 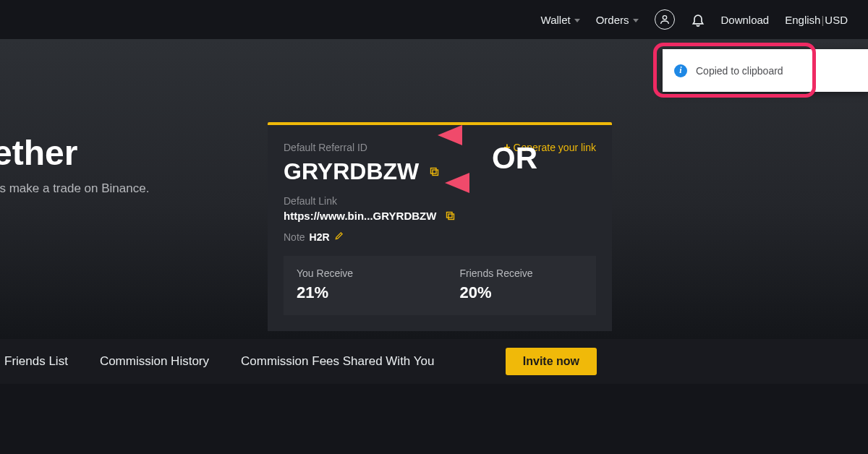 What do you see at coordinates (337, 361) in the screenshot?
I see `tab-commission-shared: Commission Fees Shared With You` at bounding box center [337, 361].